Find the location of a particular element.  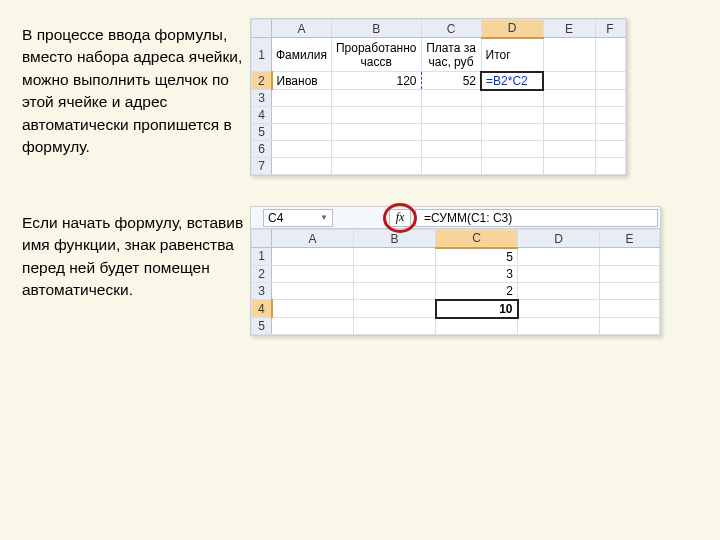

row2-header-2: 2 is located at coordinates (262, 274).